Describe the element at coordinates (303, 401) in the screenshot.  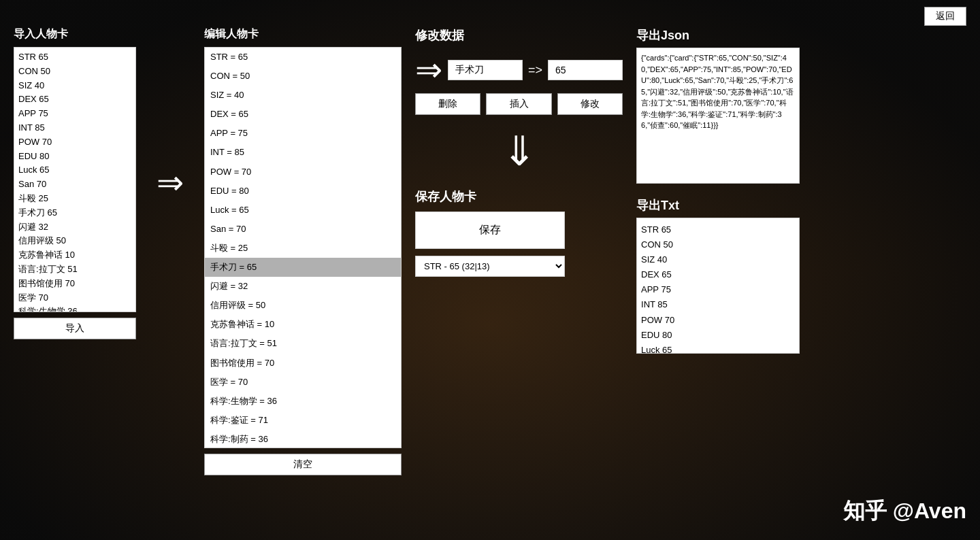
I see `edit-list-item: 科学:生物学 = 36` at that location.